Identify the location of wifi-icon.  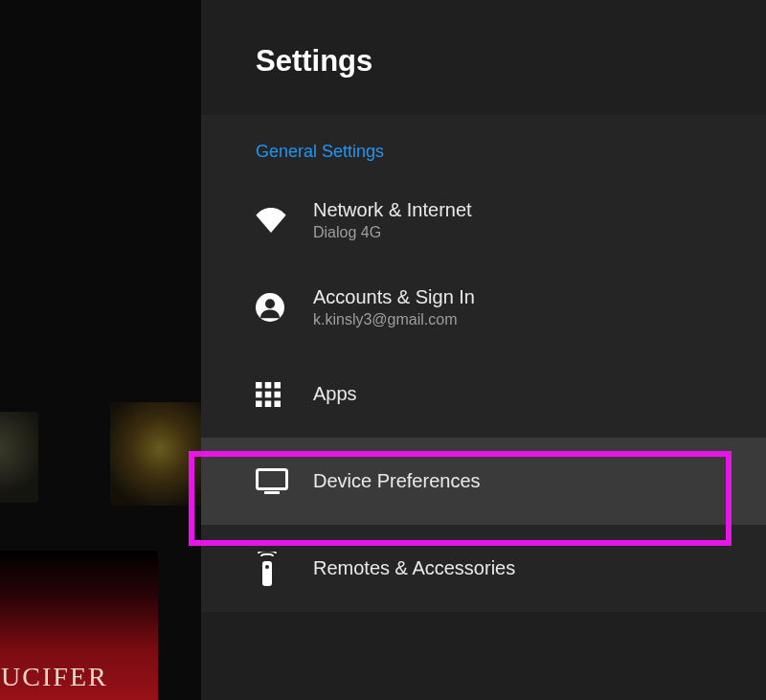
(284, 220).